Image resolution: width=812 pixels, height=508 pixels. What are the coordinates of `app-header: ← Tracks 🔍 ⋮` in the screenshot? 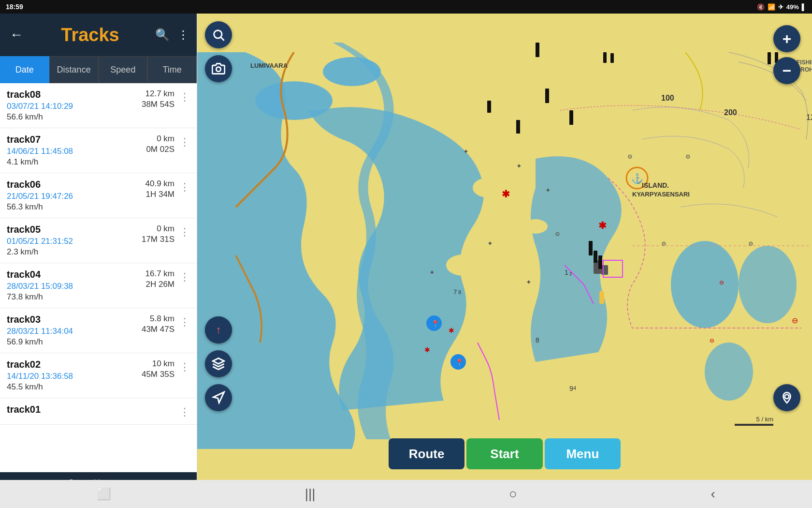 It's located at (99, 35).